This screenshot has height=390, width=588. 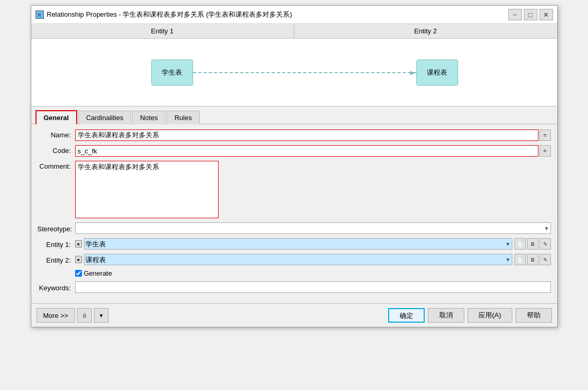 I want to click on entity1-diagram-box: 学生表, so click(x=172, y=73).